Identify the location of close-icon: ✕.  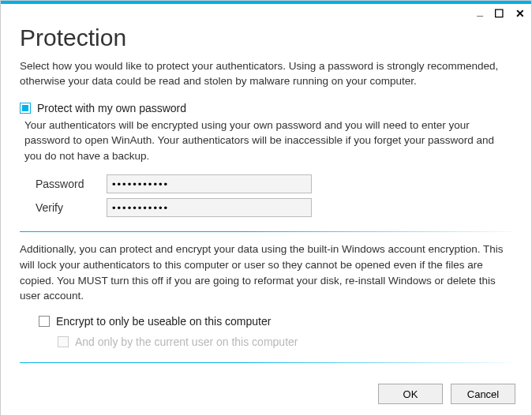
(520, 13).